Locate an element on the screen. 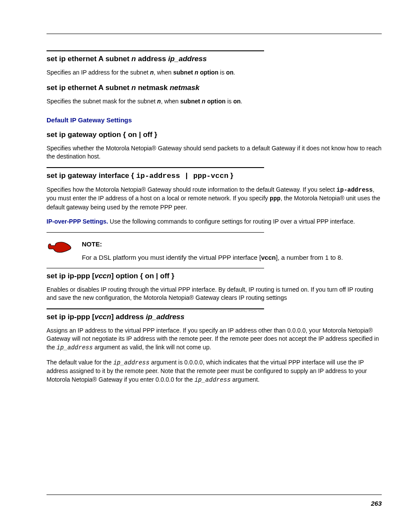 This screenshot has width=411, height=532. body-gateway-option: Specifies whether the Motorola Netopia® … is located at coordinates (214, 152).